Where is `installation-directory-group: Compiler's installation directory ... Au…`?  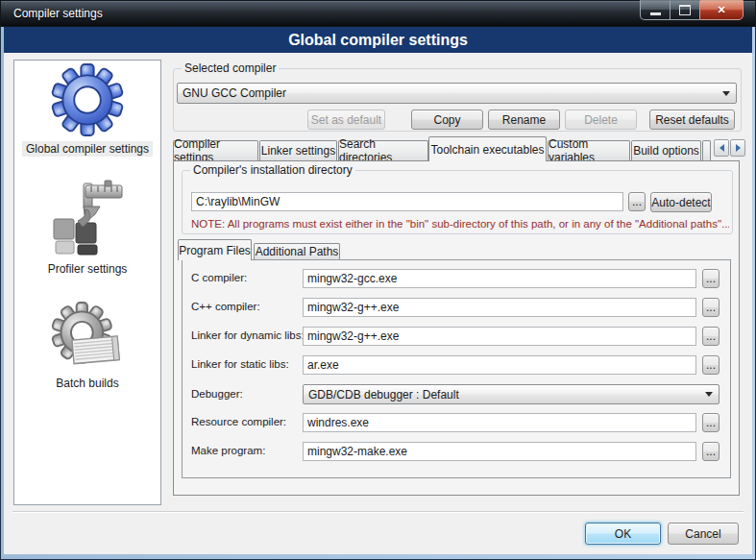 installation-directory-group: Compiler's installation directory ... Au… is located at coordinates (457, 202).